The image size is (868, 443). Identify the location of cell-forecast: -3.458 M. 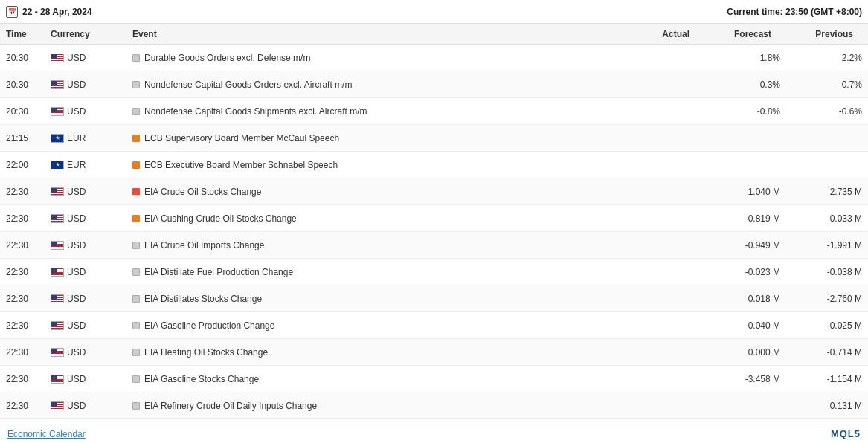
(742, 379).